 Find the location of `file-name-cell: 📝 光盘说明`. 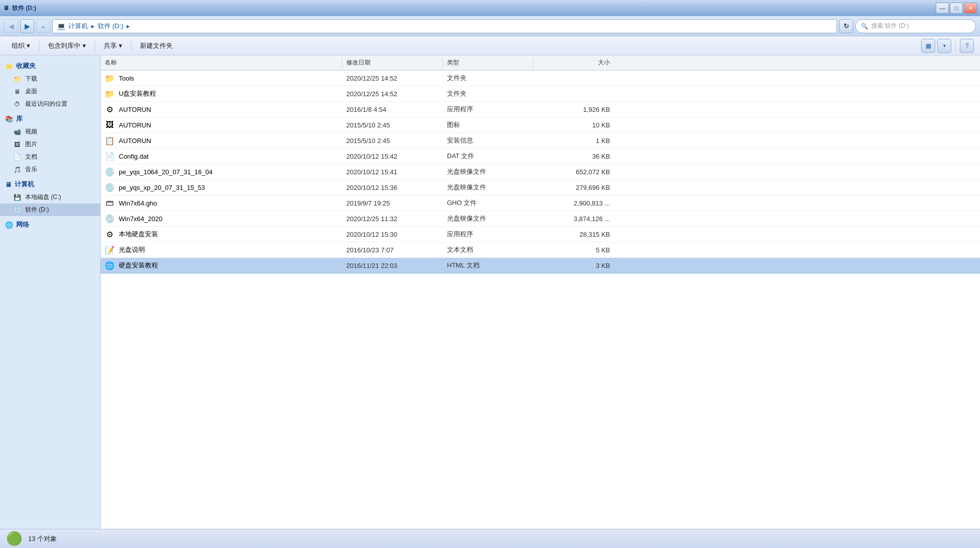

file-name-cell: 📝 光盘说明 is located at coordinates (221, 250).